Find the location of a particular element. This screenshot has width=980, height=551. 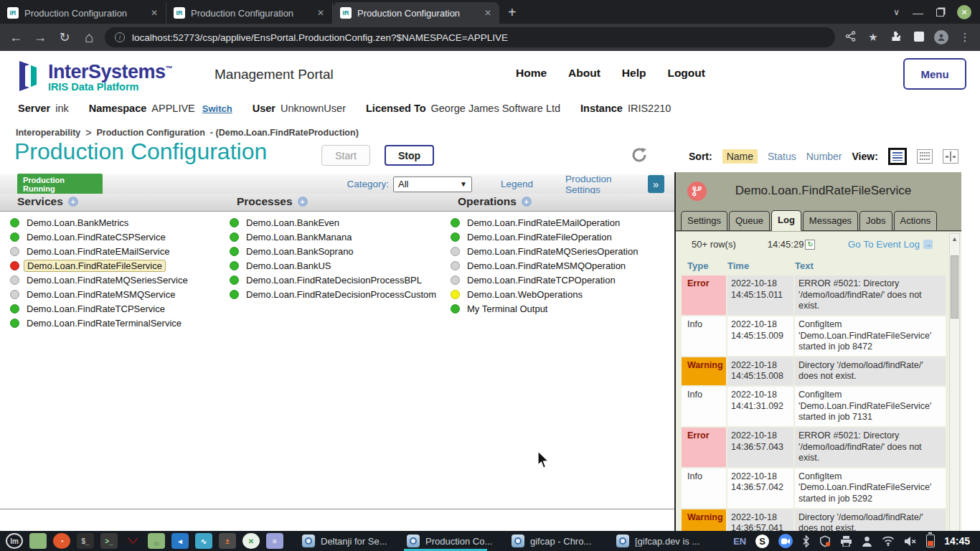

terminal-root-icon: >_ is located at coordinates (109, 541).